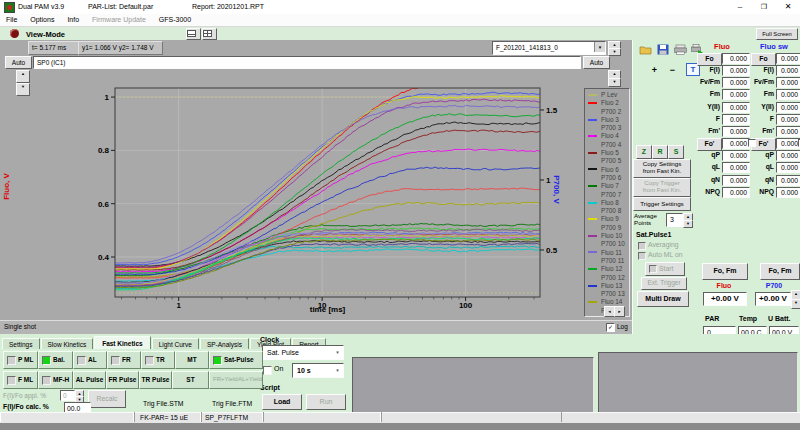 The height and width of the screenshot is (430, 800). What do you see at coordinates (20, 360) in the screenshot?
I see `ctrl-p-ml: P ML` at bounding box center [20, 360].